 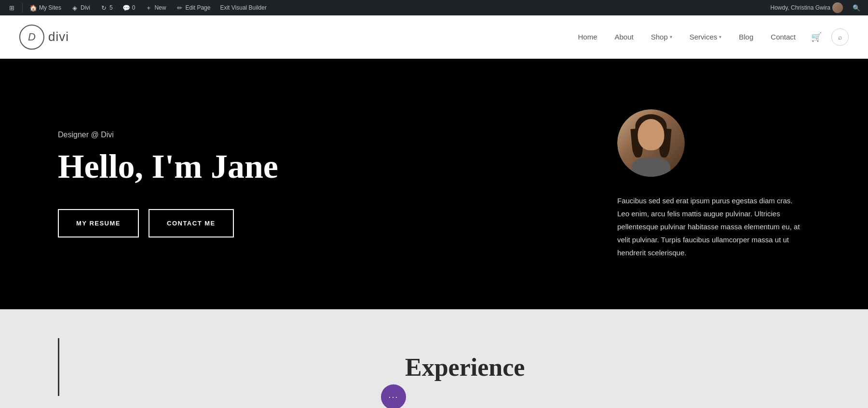 I want to click on site-header: D divi Home About Shop ▾ Services ▾ Blog…, so click(x=434, y=37).